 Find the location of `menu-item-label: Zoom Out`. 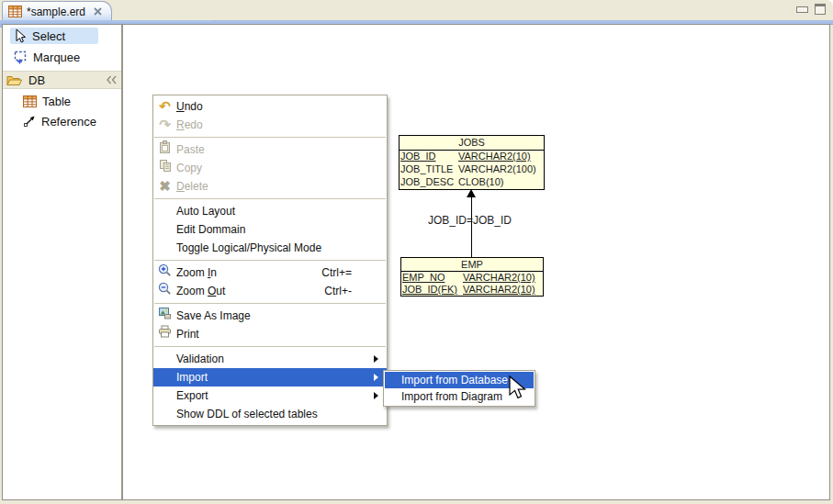

menu-item-label: Zoom Out is located at coordinates (250, 291).